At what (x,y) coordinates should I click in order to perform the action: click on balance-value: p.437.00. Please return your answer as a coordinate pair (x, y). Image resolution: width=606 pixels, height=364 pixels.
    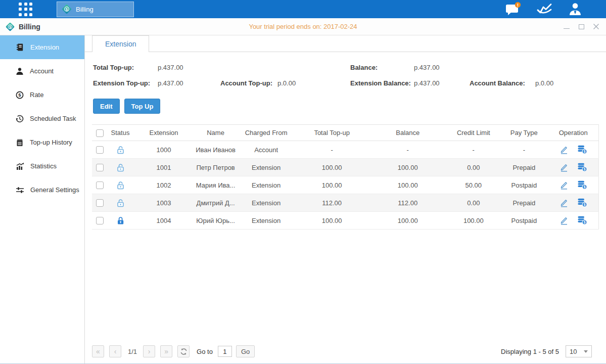
    Looking at the image, I should click on (427, 68).